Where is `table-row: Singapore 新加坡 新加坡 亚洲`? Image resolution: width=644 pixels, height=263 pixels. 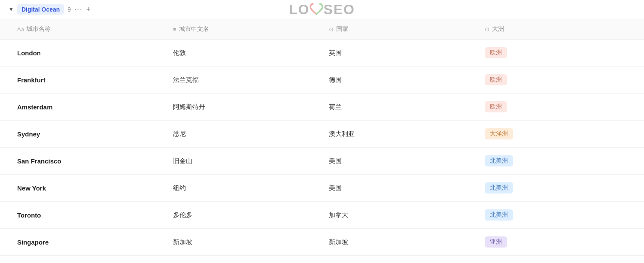 table-row: Singapore 新加坡 新加坡 亚洲 is located at coordinates (322, 242).